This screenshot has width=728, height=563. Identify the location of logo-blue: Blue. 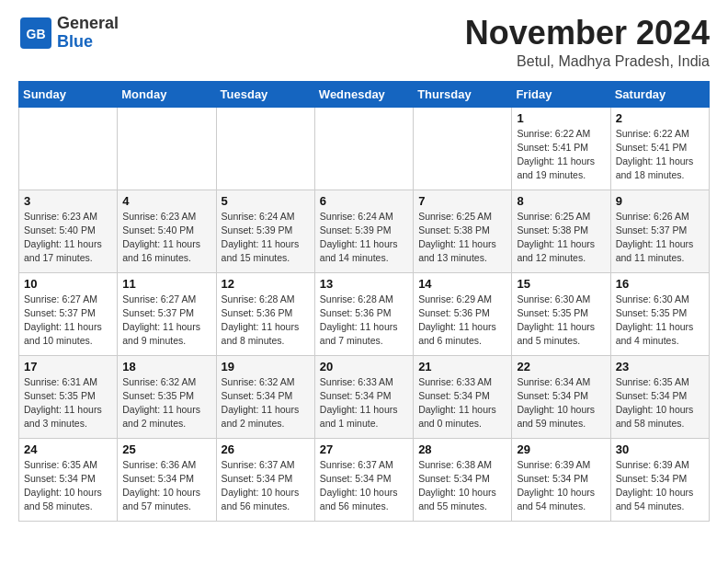
(88, 42).